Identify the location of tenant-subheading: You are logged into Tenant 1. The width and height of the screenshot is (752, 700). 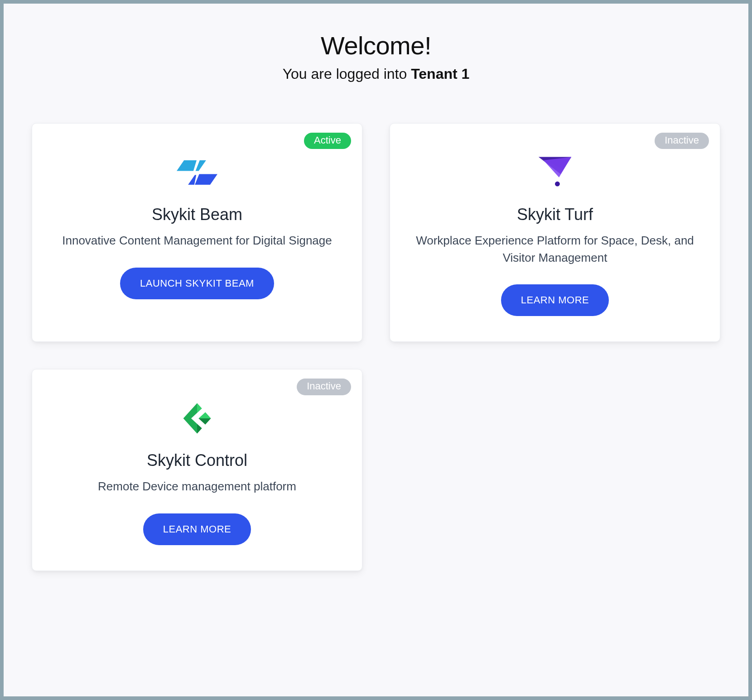
(376, 74).